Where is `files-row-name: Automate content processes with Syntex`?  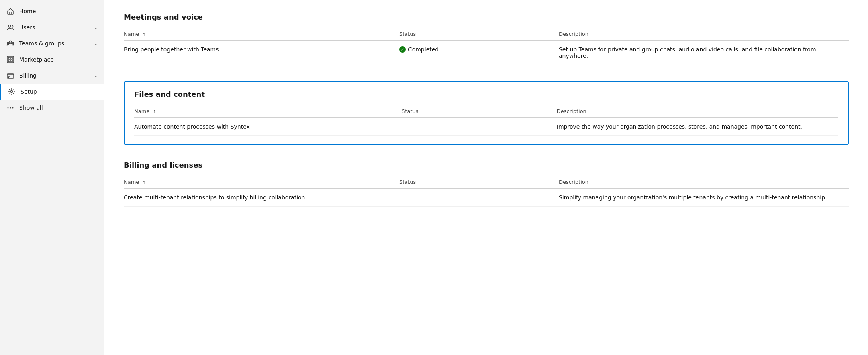
files-row-name: Automate content processes with Syntex is located at coordinates (268, 127).